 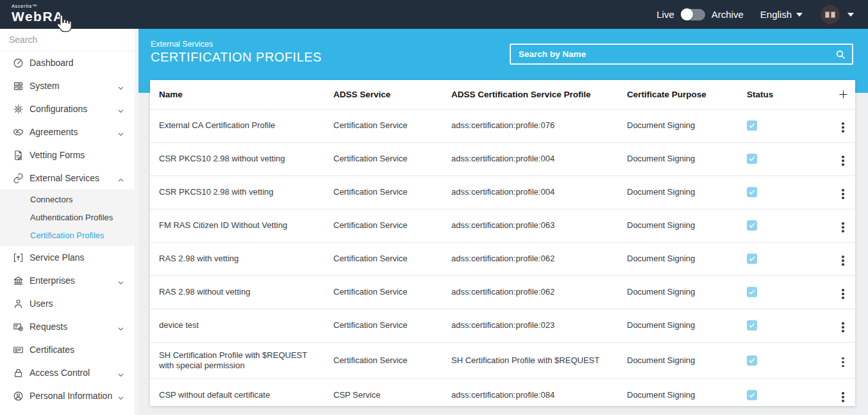 What do you see at coordinates (844, 95) in the screenshot?
I see `plus-icon` at bounding box center [844, 95].